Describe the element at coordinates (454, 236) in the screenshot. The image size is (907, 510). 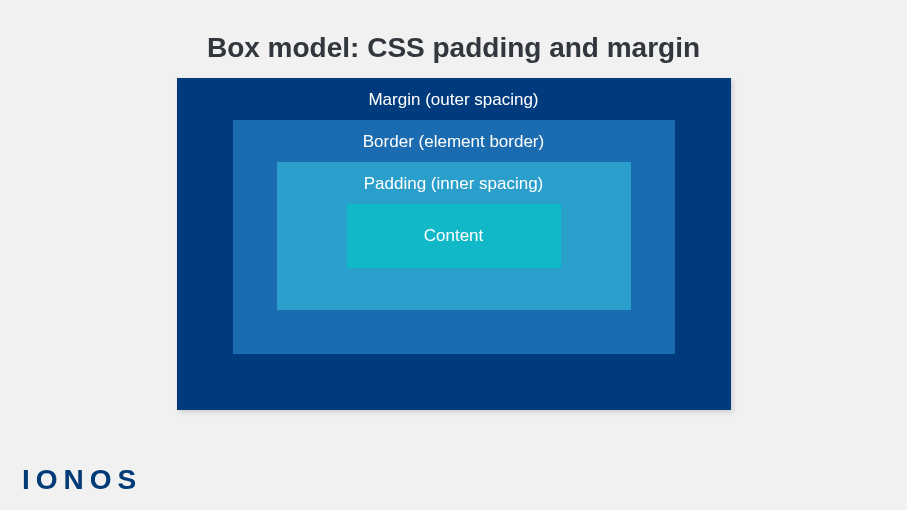
I see `content-label: Content` at that location.